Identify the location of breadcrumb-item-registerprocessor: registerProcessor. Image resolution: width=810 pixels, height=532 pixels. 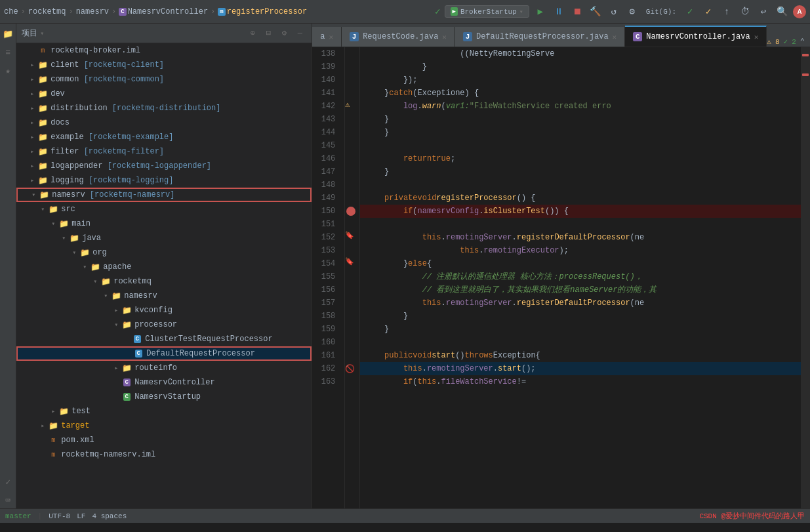
(267, 12).